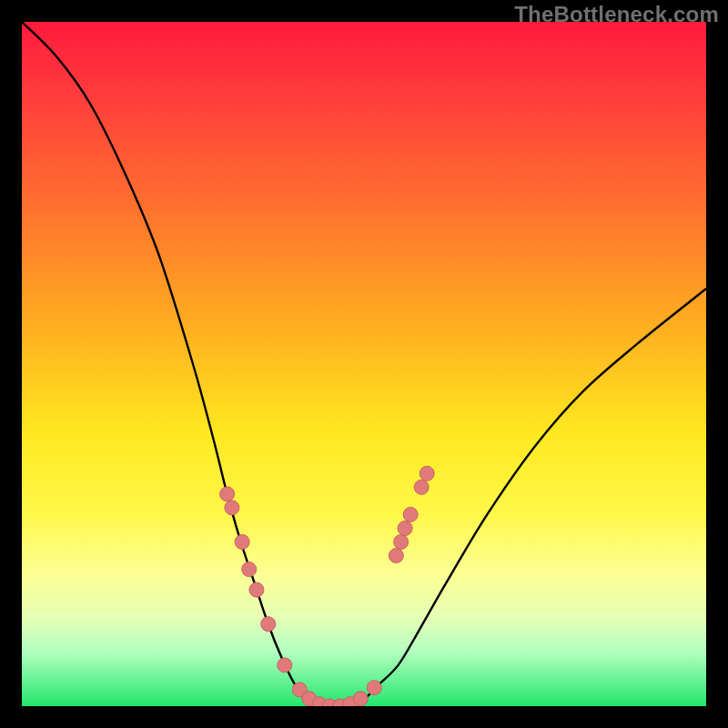 The image size is (728, 728). I want to click on data-markers, so click(328, 586).